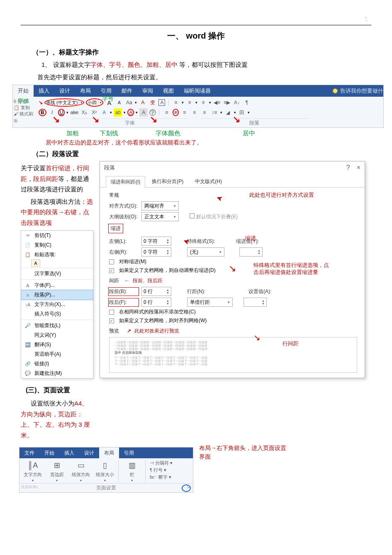 This screenshot has width=392, height=555. Describe the element at coordinates (129, 103) in the screenshot. I see `change-case-btn: Aa` at that location.